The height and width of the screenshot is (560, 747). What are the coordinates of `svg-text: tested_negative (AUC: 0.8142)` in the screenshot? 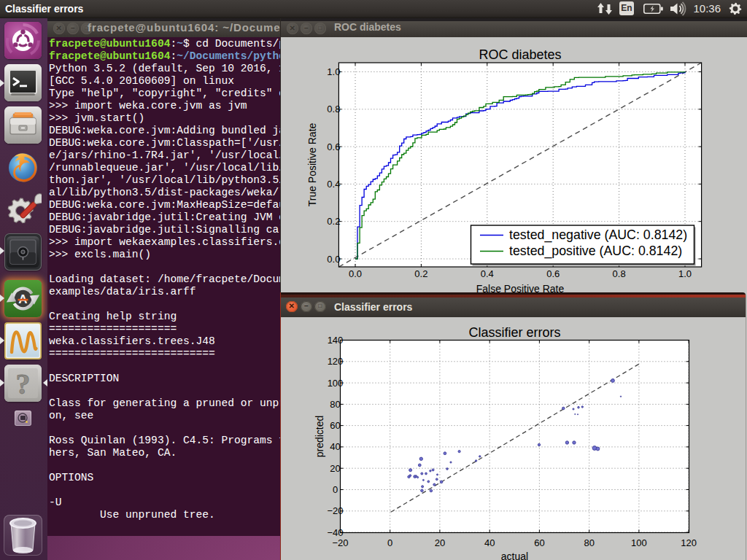 It's located at (598, 235).